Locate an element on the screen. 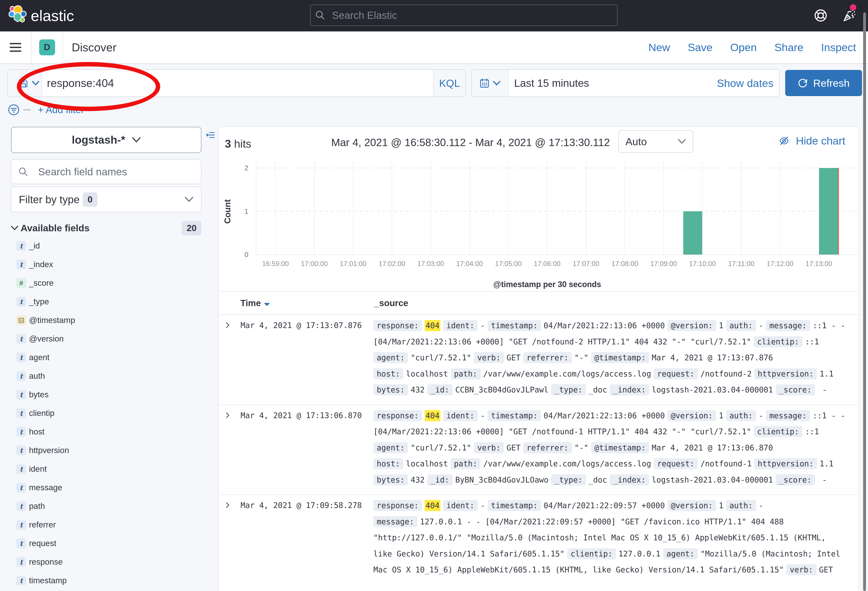  source-field-badge: response: is located at coordinates (398, 416).